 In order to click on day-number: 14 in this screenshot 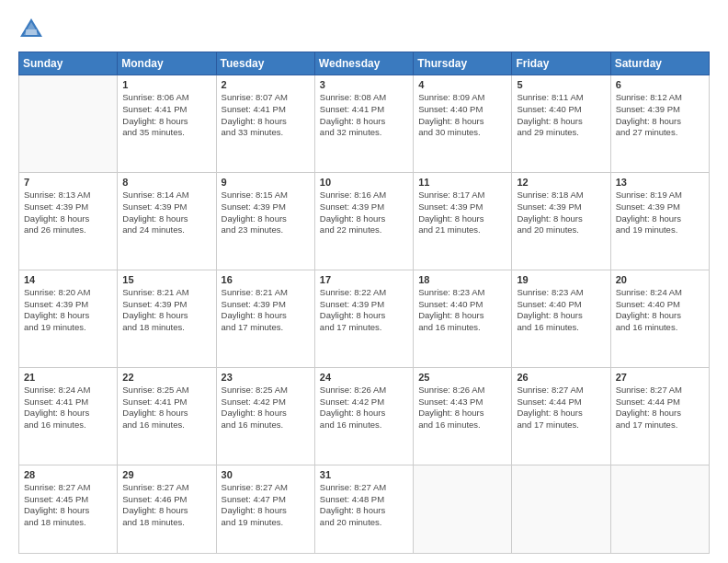, I will do `click(68, 280)`.